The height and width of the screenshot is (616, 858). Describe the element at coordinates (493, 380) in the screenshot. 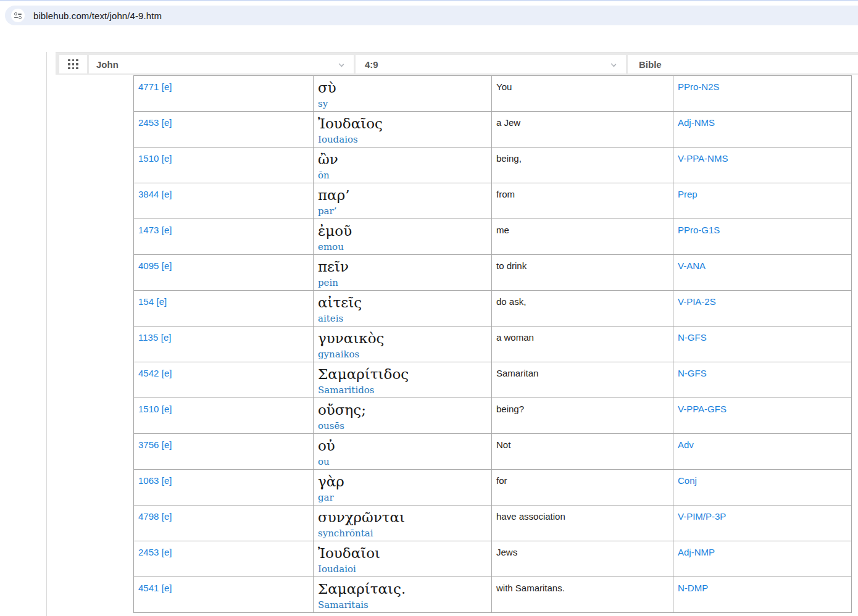

I see `table-row: 4542 [e] Σαμαρίτιδος Samaritidos Samarit…` at that location.